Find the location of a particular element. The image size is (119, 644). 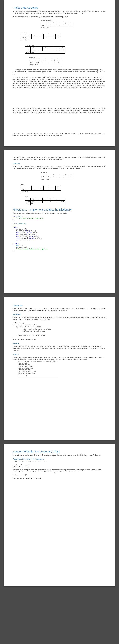

console-title: c:\users\t-watts\documents\visual studio… is located at coordinates (36, 362).